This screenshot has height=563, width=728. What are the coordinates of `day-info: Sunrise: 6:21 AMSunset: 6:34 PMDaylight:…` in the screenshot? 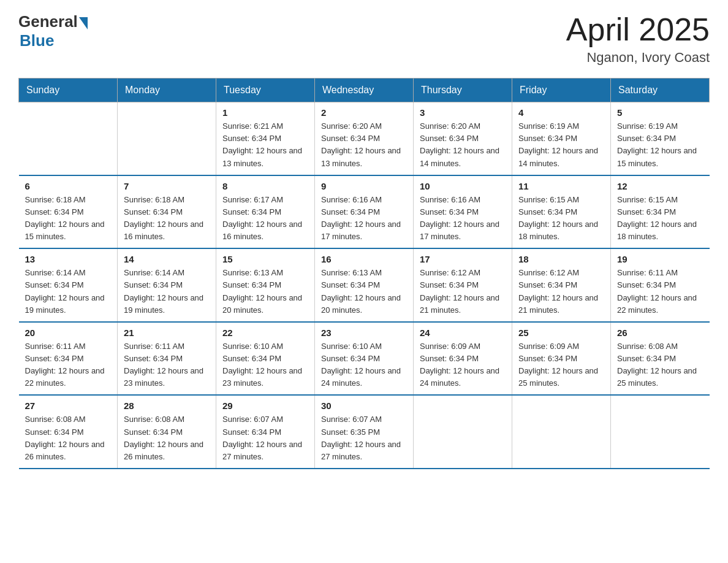 It's located at (265, 145).